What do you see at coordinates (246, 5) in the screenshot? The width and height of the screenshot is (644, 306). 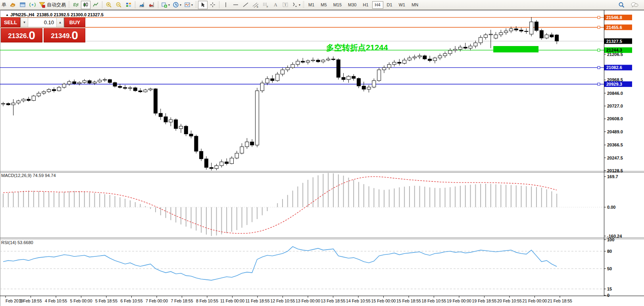 I see `trend-line-icon` at bounding box center [246, 5].